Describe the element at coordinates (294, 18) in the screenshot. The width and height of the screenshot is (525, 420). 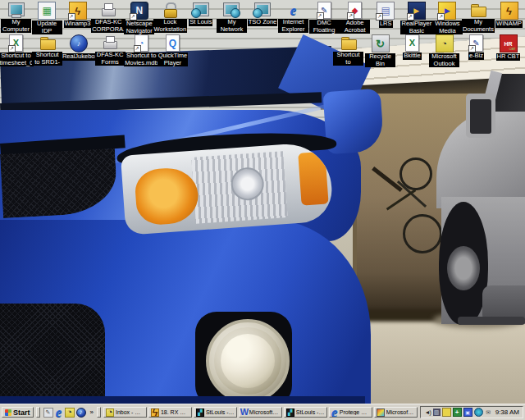
I see `desktop-icon-internet-explorer: Internet Explorer` at that location.